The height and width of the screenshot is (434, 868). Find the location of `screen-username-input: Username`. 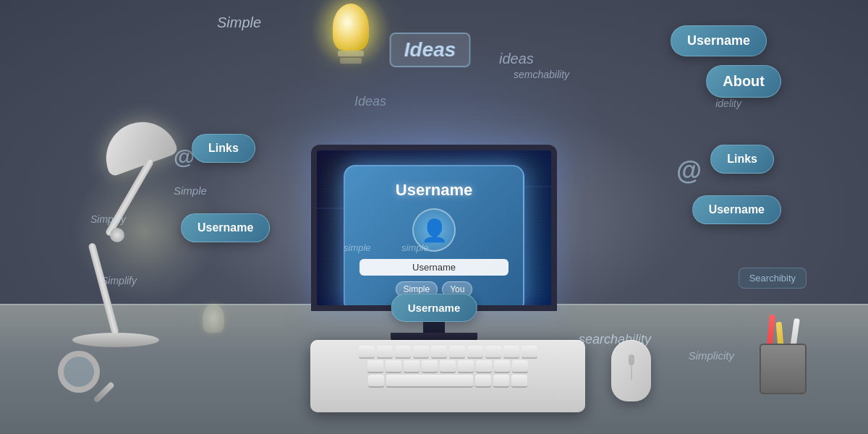

screen-username-input: Username is located at coordinates (434, 268).